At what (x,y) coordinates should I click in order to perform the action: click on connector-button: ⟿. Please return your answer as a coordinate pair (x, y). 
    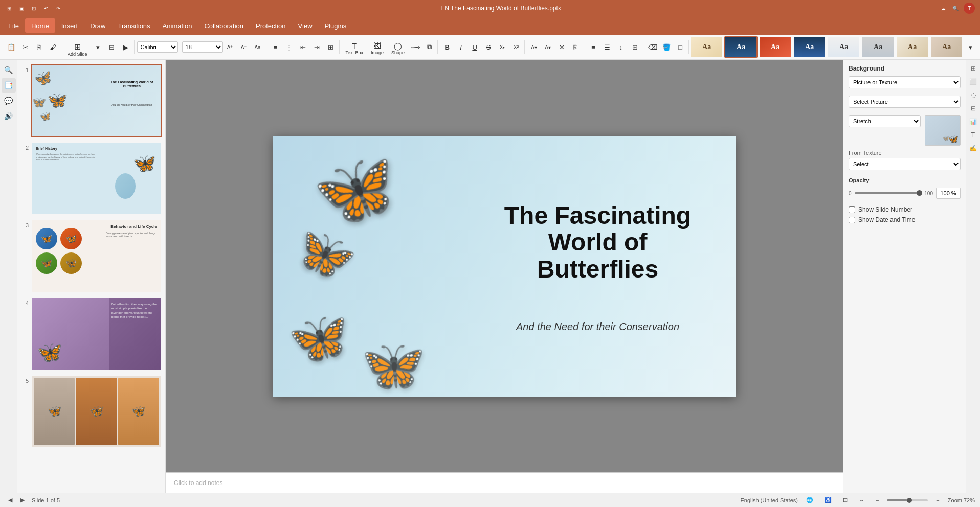
    Looking at the image, I should click on (415, 47).